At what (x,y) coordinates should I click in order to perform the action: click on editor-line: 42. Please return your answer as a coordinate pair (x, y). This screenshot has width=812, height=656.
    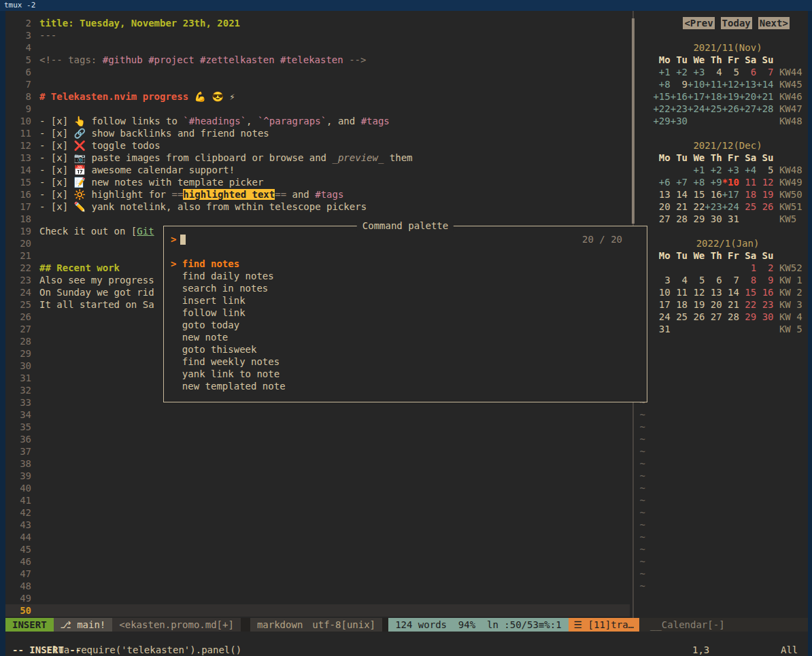
    Looking at the image, I should click on (318, 513).